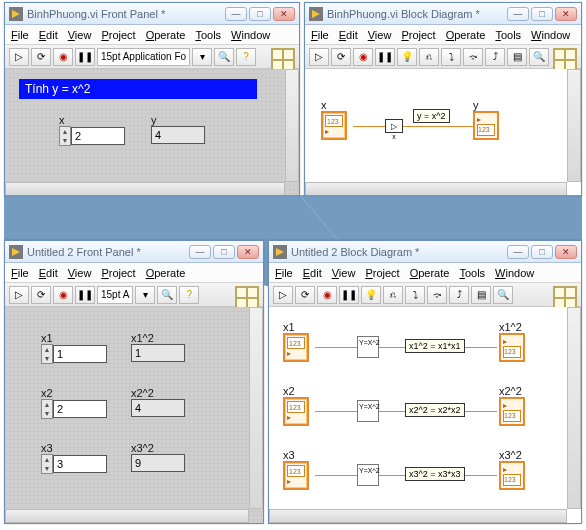 The height and width of the screenshot is (530, 586). What do you see at coordinates (144, 57) in the screenshot?
I see `font-field: 15pt Application Fo` at bounding box center [144, 57].